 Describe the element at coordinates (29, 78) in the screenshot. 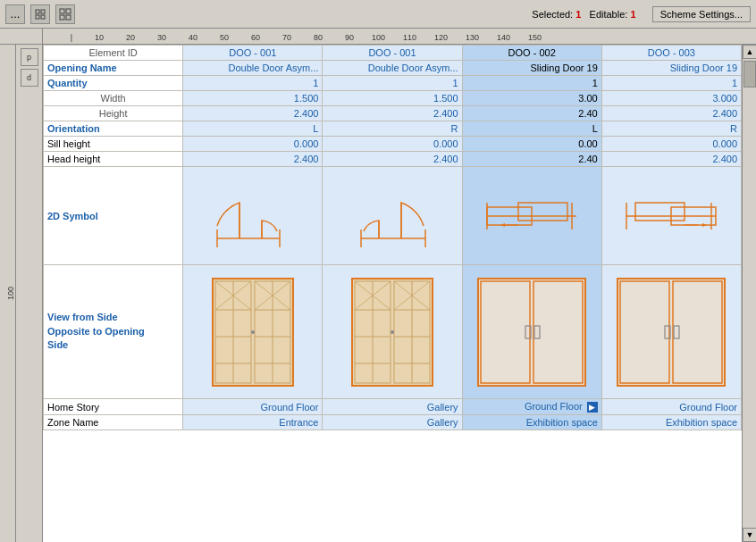

I see `toolbar-btn-2: d` at that location.